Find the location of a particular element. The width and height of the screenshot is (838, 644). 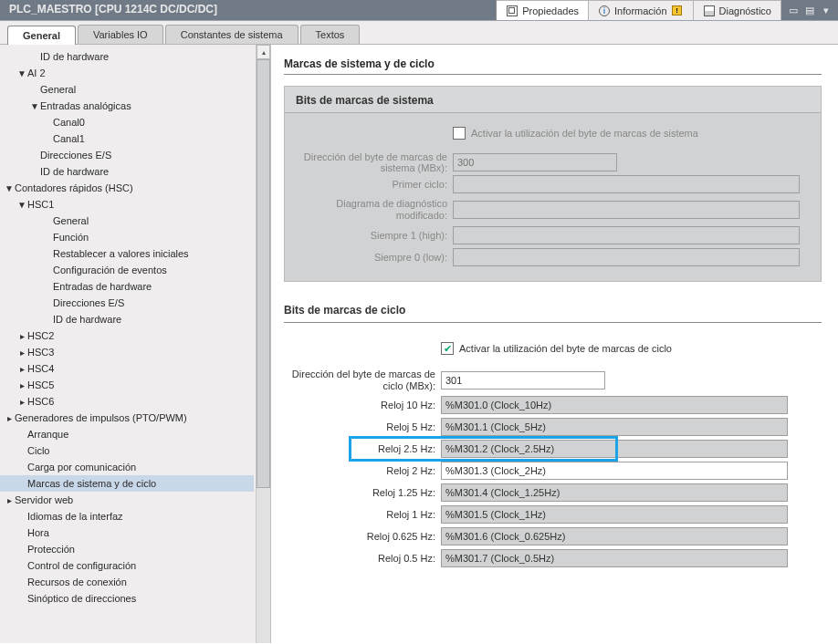

tree-item-label: Control de configuración is located at coordinates (82, 566).